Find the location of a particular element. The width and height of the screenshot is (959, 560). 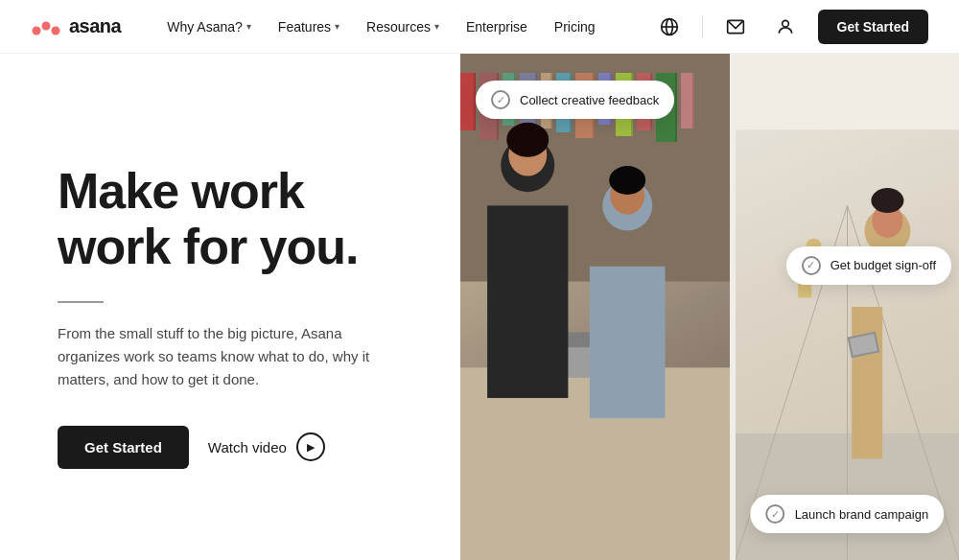

hero-actions: Get Started Watch video ▶ is located at coordinates (240, 447).